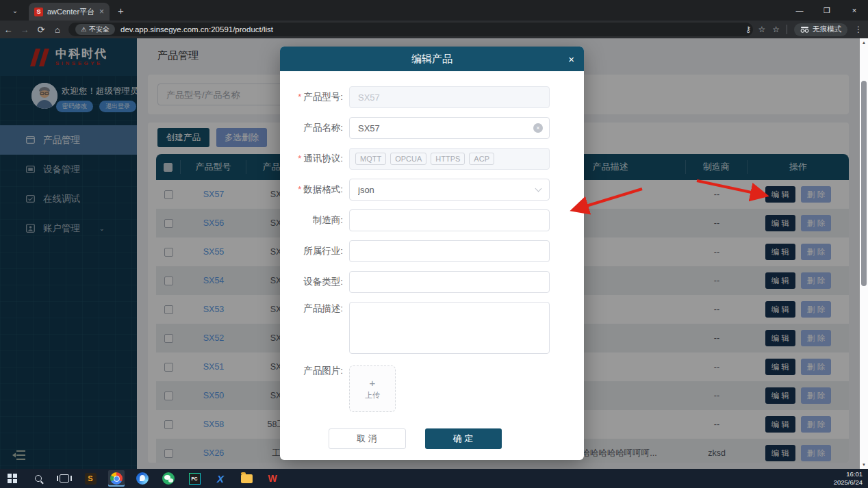 The image size is (868, 488). What do you see at coordinates (272, 478) in the screenshot?
I see `wps-icon: W` at bounding box center [272, 478].